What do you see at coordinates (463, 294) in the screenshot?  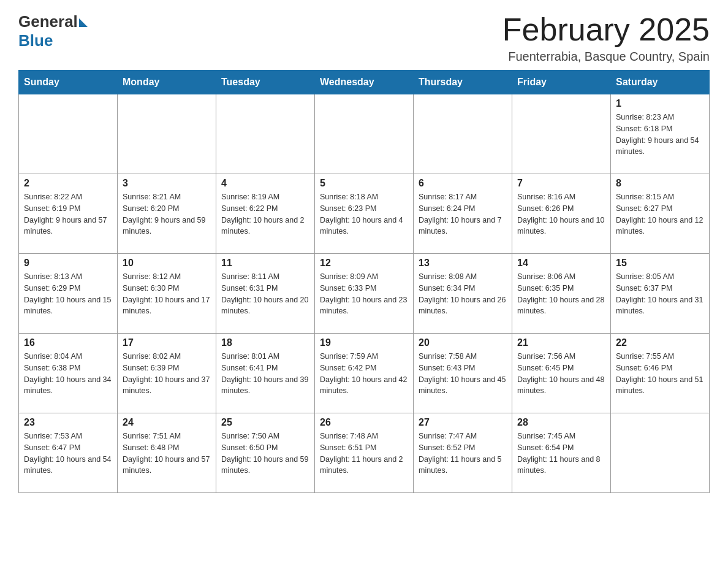 I see `day-info: Sunrise: 8:08 AMSunset: 6:34 PMDaylight:…` at bounding box center [463, 294].